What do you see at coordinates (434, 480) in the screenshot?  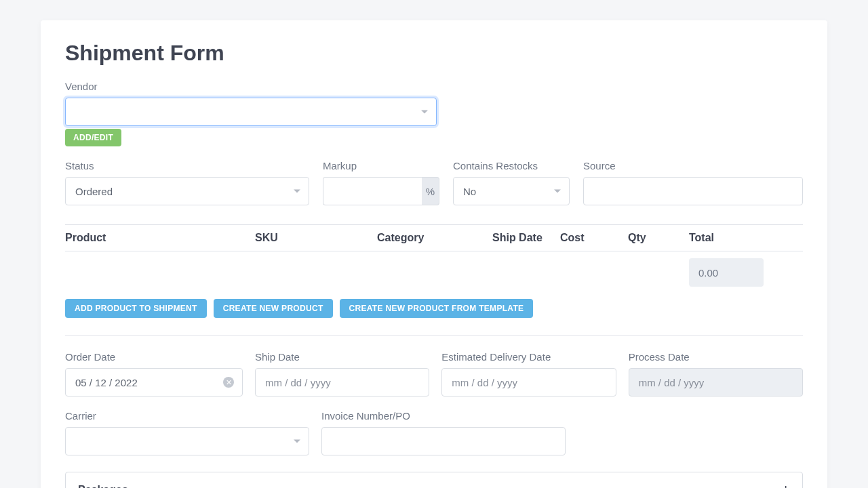 I see `packages-accordion: Packages +` at bounding box center [434, 480].